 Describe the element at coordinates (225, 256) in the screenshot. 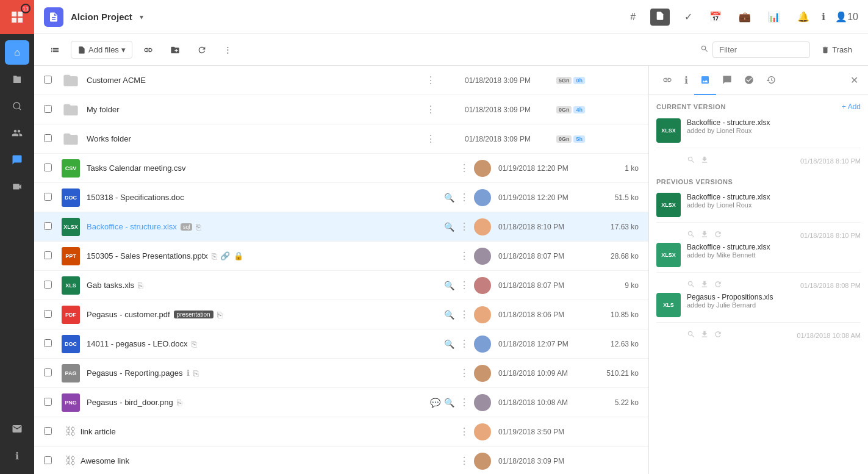

I see `link-icon2: 🔗` at that location.